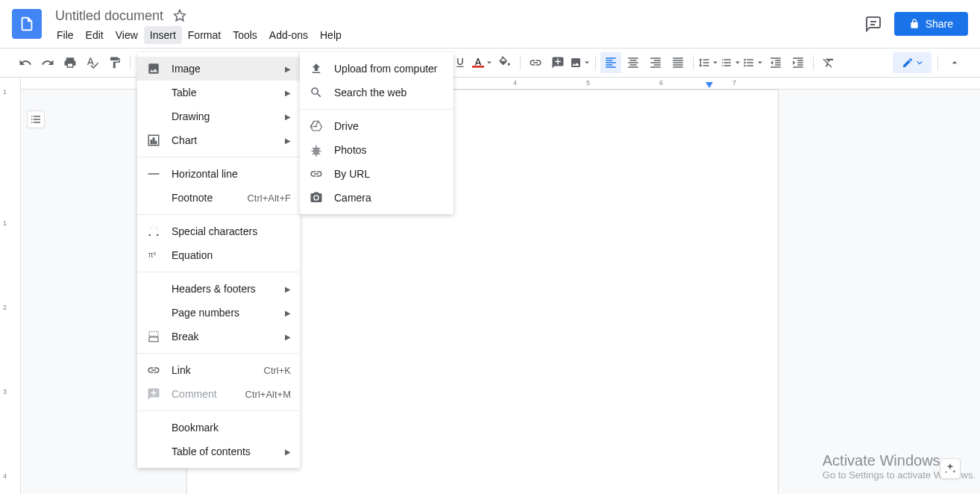  What do you see at coordinates (535, 63) in the screenshot?
I see `insert-link-button` at bounding box center [535, 63].